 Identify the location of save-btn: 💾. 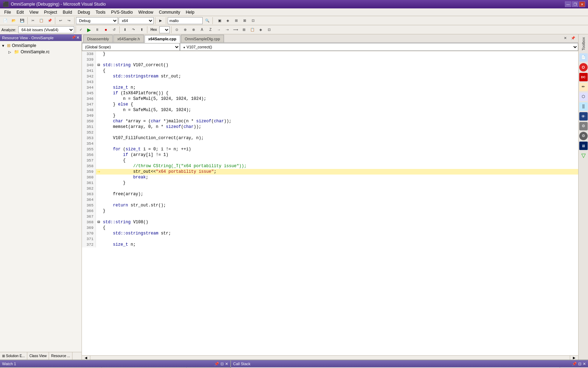
(22, 21).